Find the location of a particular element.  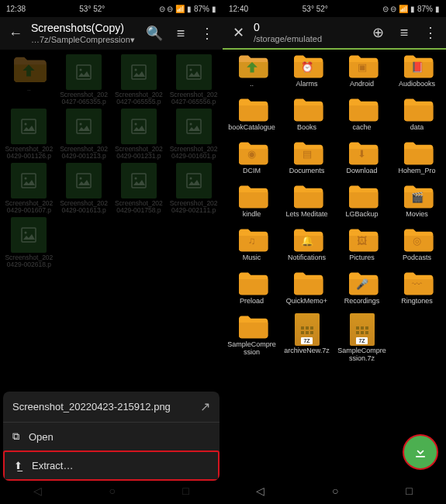

open-icon: ⧉ is located at coordinates (16, 437).